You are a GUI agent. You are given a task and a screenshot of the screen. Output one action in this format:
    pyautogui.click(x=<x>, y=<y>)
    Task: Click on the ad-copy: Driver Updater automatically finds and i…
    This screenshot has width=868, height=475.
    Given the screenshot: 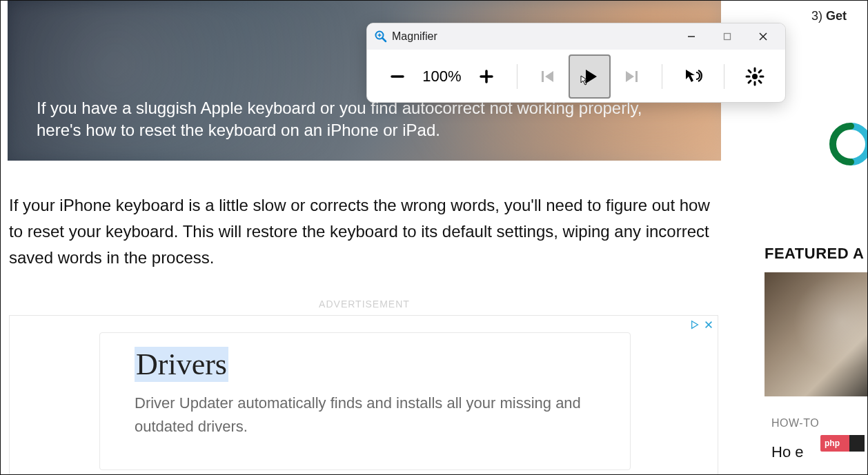 What is the action you would take?
    pyautogui.click(x=365, y=415)
    